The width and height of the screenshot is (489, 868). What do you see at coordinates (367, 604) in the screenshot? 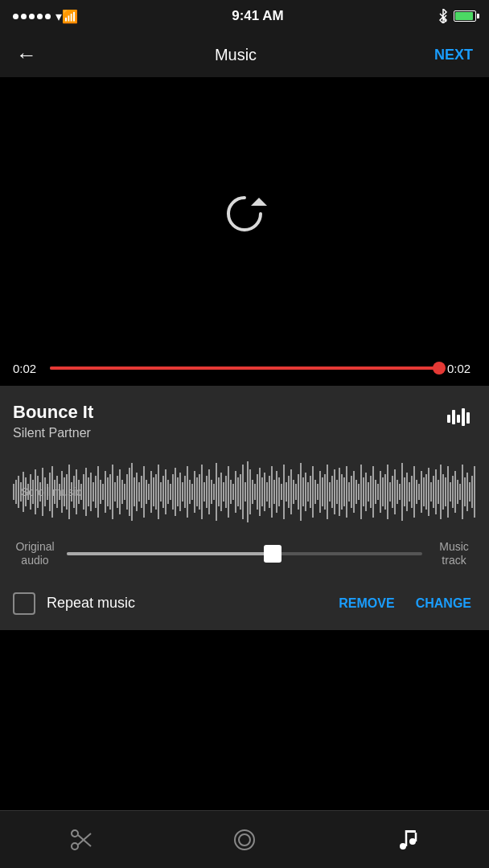
I see `remove-button: REMOVE` at bounding box center [367, 604].